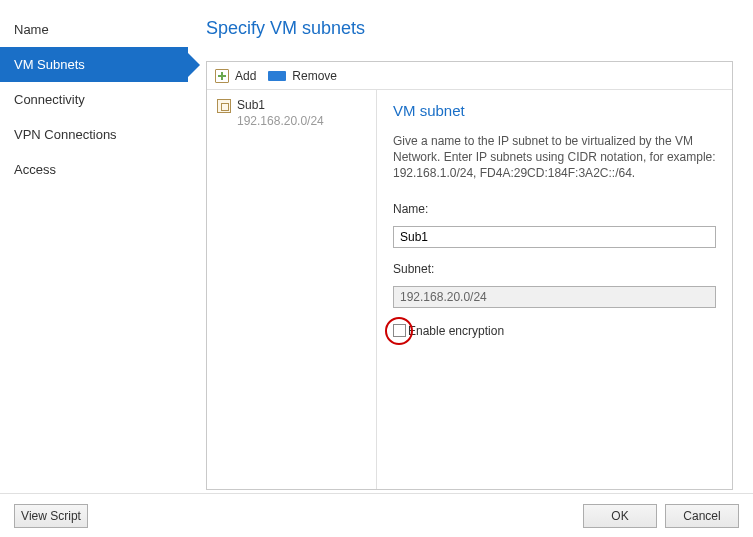  What do you see at coordinates (292, 114) in the screenshot?
I see `list-item: Sub1 192.168.20.0/24` at bounding box center [292, 114].